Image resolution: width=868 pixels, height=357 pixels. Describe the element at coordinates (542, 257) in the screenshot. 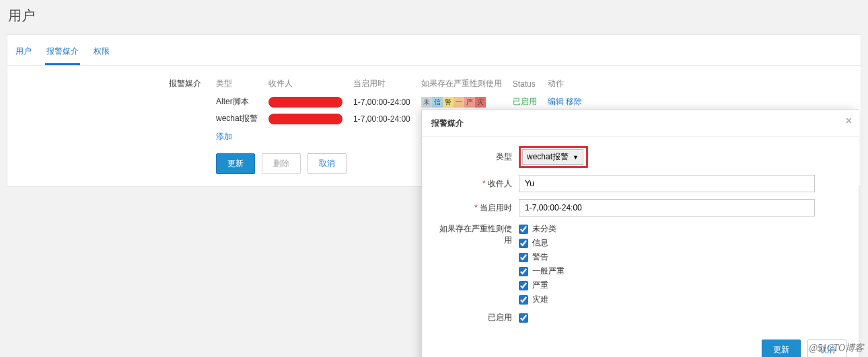

I see `severity-option: 警告` at that location.